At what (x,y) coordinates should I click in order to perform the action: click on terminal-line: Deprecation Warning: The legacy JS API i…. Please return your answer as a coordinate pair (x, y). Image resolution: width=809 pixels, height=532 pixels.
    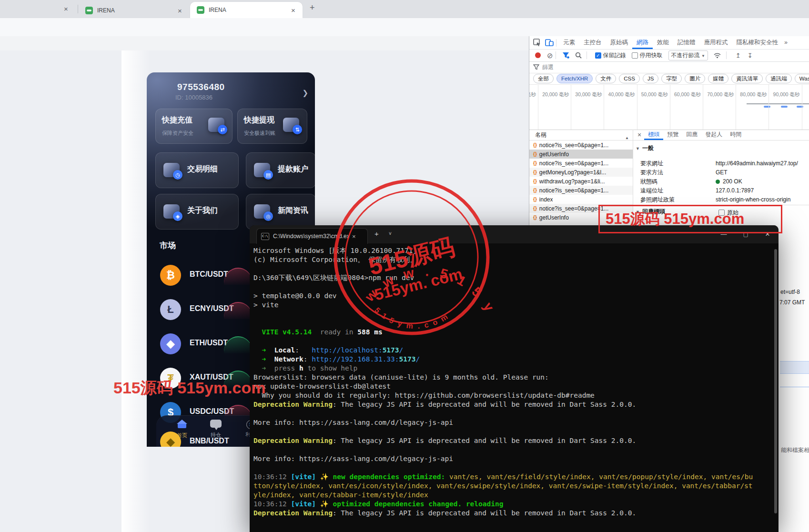
    Looking at the image, I should click on (503, 405).